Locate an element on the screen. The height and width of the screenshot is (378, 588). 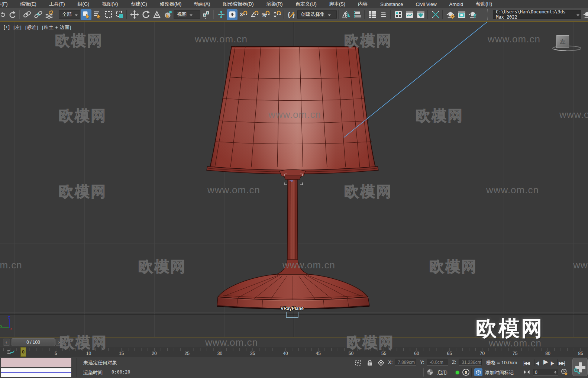
angle-snap-toggle is located at coordinates (254, 15).